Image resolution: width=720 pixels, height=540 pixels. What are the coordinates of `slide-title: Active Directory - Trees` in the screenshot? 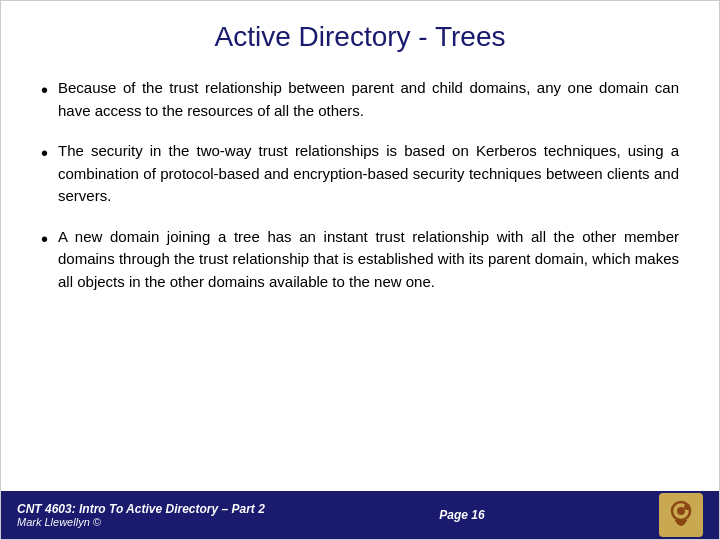 It's located at (360, 37).